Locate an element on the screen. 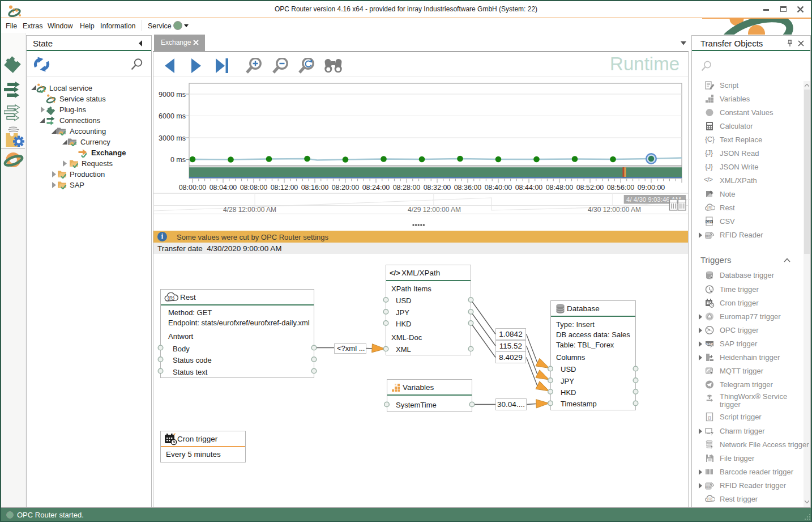  svg-text: 08:40:00 is located at coordinates (498, 188).